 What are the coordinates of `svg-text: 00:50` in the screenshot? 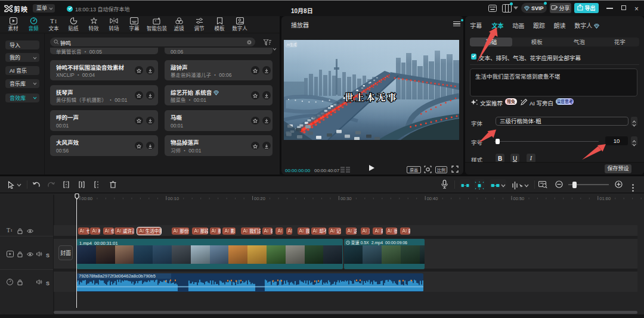 It's located at (519, 198).